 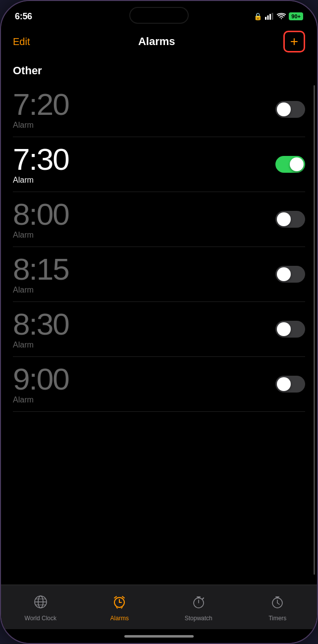 I want to click on timers-icon, so click(x=277, y=604).